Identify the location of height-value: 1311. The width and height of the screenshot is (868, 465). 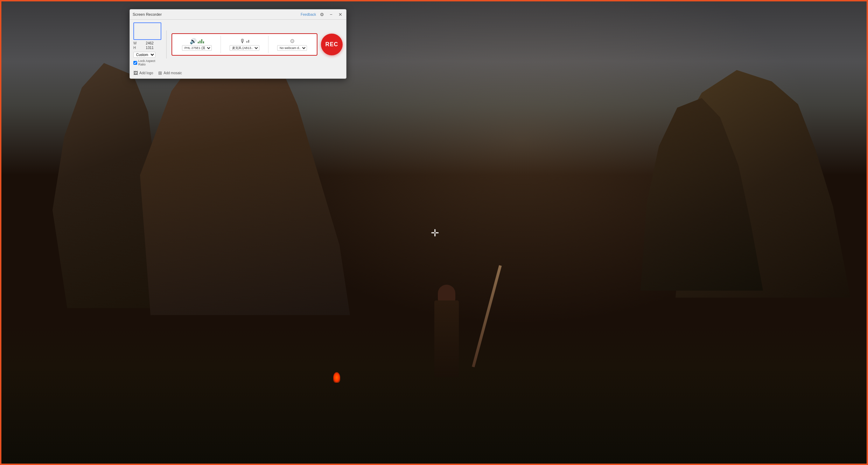
(154, 48).